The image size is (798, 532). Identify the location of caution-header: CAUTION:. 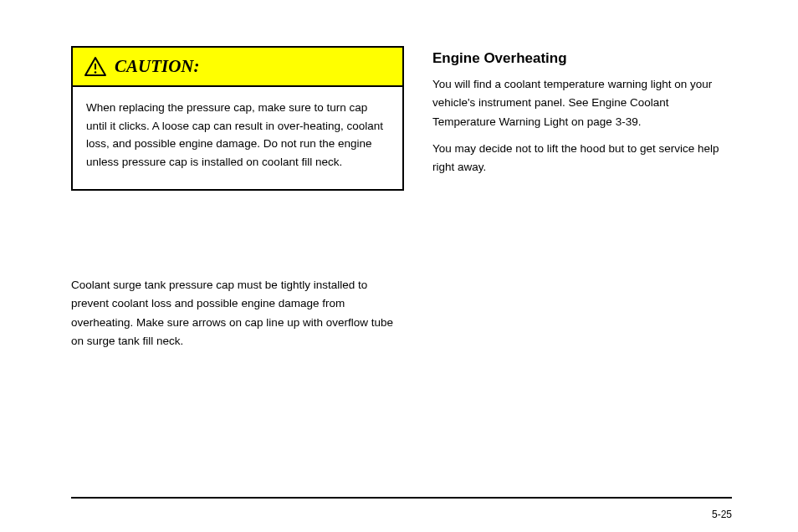
(238, 67).